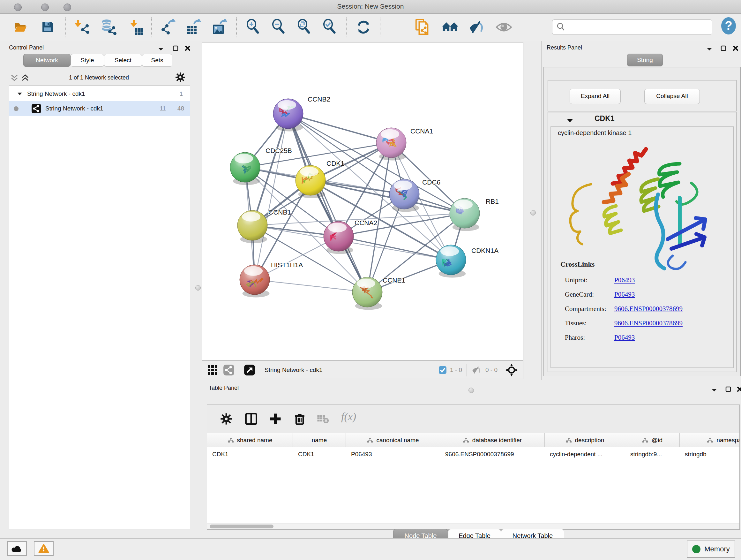 Image resolution: width=741 pixels, height=560 pixels. I want to click on import-table-button, so click(136, 27).